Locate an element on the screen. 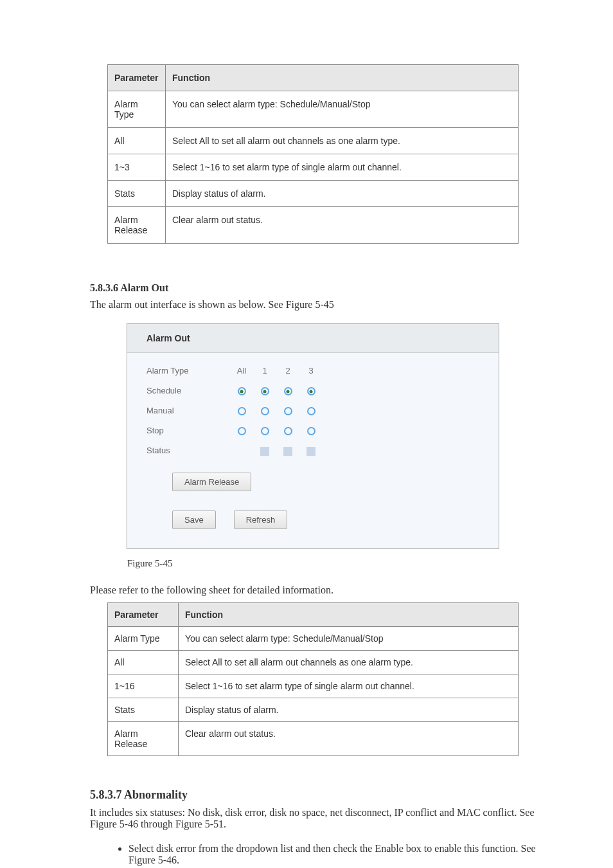 The width and height of the screenshot is (613, 868). alarm-release-button: Alarm Release is located at coordinates (212, 482).